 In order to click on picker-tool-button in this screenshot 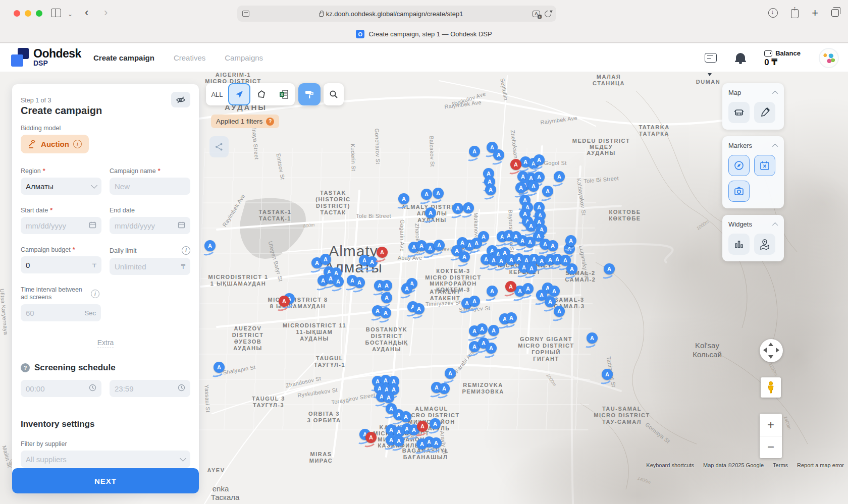, I will do `click(765, 113)`.